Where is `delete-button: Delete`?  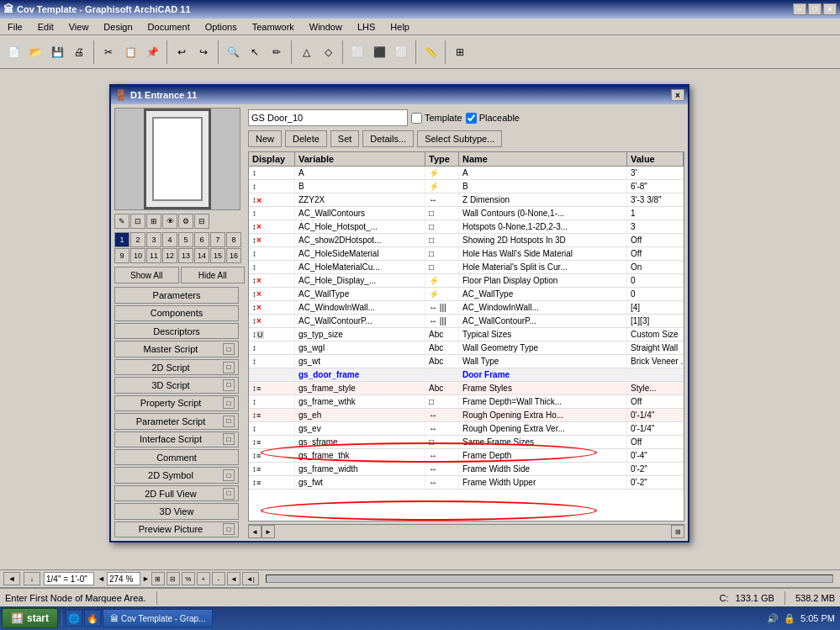 delete-button: Delete is located at coordinates (306, 139).